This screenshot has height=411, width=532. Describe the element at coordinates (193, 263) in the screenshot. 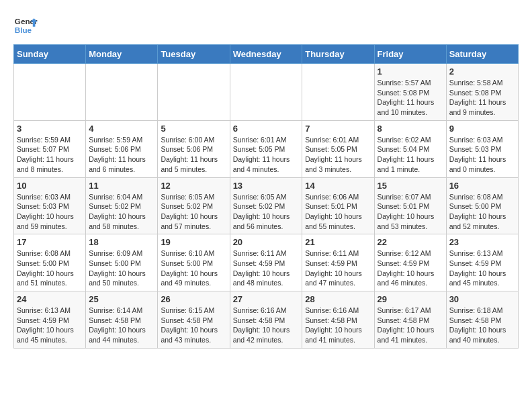

I see `calendar-cell: 19Sunrise: 6:10 AM Sunset: 5:00 PM Dayli…` at that location.